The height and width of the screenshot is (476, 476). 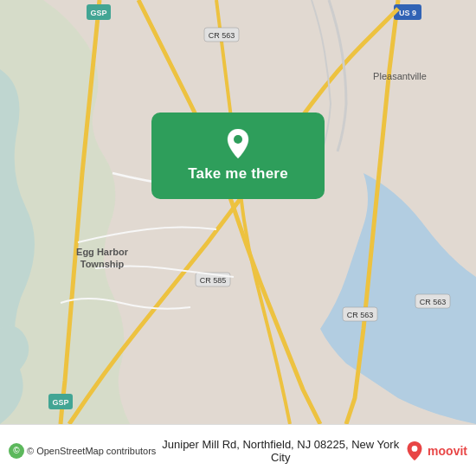 What do you see at coordinates (16, 451) in the screenshot?
I see `osm-icon: ©` at bounding box center [16, 451].